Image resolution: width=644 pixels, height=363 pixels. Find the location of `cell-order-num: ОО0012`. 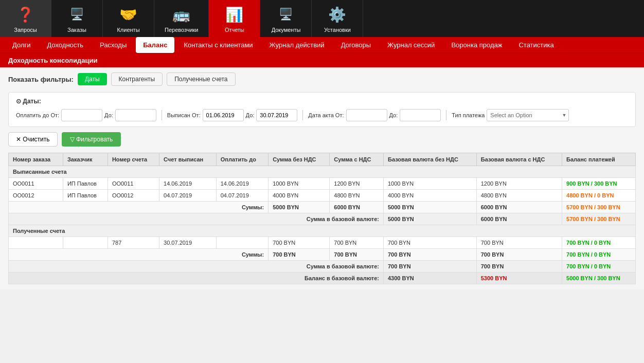

cell-order-num: ОО0012 is located at coordinates (36, 195).